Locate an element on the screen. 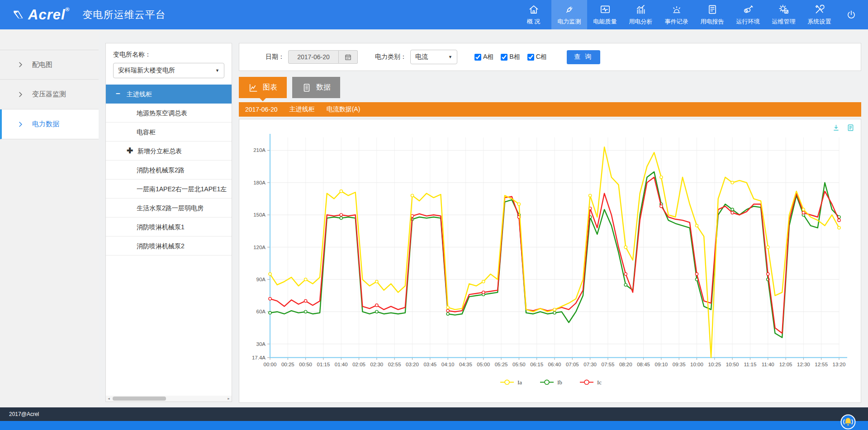 This screenshot has width=868, height=430. sidebar-item-1: 配电图 is located at coordinates (49, 65).